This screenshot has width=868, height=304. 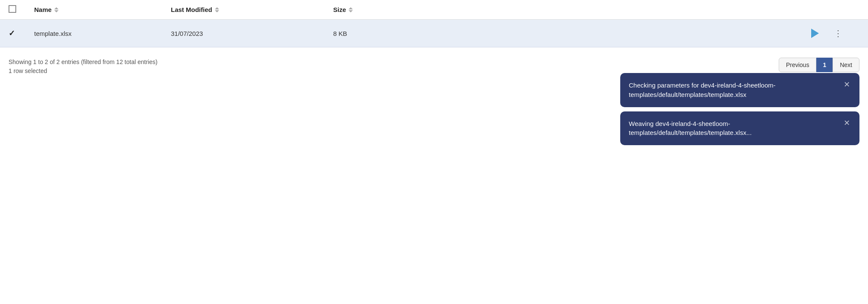 What do you see at coordinates (191, 9) in the screenshot?
I see `modified-header-label: Last Modified` at bounding box center [191, 9].